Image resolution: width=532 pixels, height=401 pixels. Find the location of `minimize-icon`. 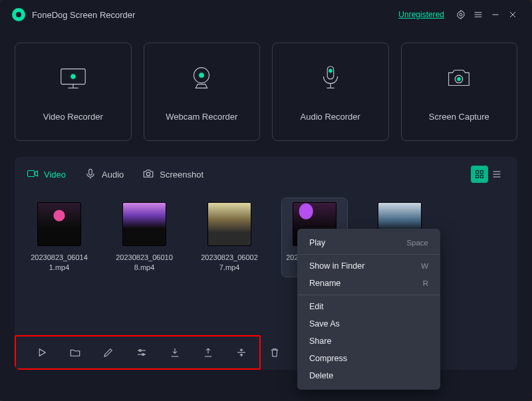

minimize-icon is located at coordinates (495, 15).